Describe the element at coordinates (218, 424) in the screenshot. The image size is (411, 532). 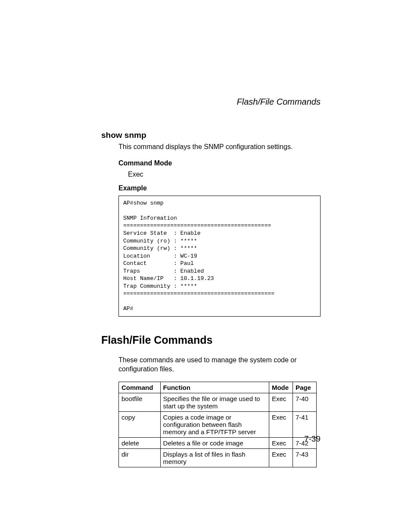
I see `table-row: copy Copies a code image or configuratio…` at that location.